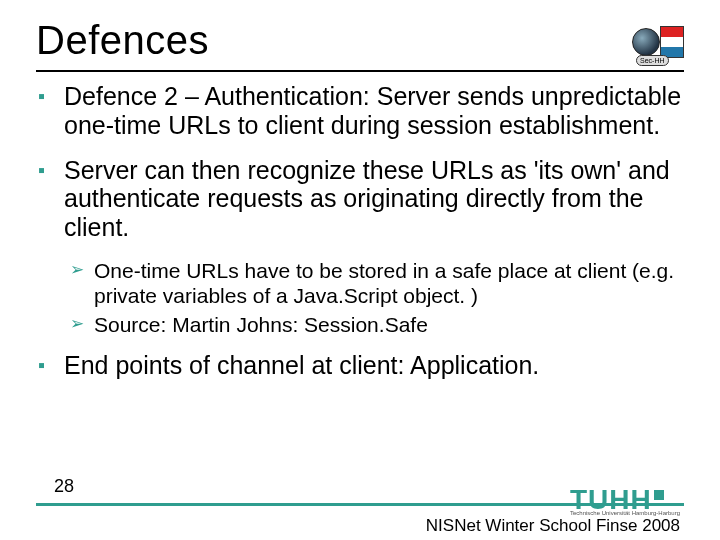 The width and height of the screenshot is (720, 540). What do you see at coordinates (625, 502) in the screenshot?
I see `tuhh-logo-block: TUHH Technische Universität Hamburg-Harb…` at bounding box center [625, 502].